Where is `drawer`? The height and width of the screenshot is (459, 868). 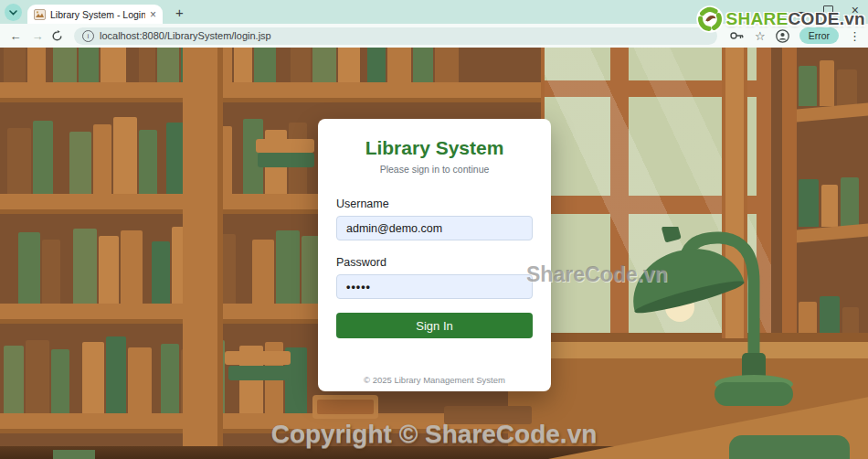
drawer is located at coordinates (345, 407).